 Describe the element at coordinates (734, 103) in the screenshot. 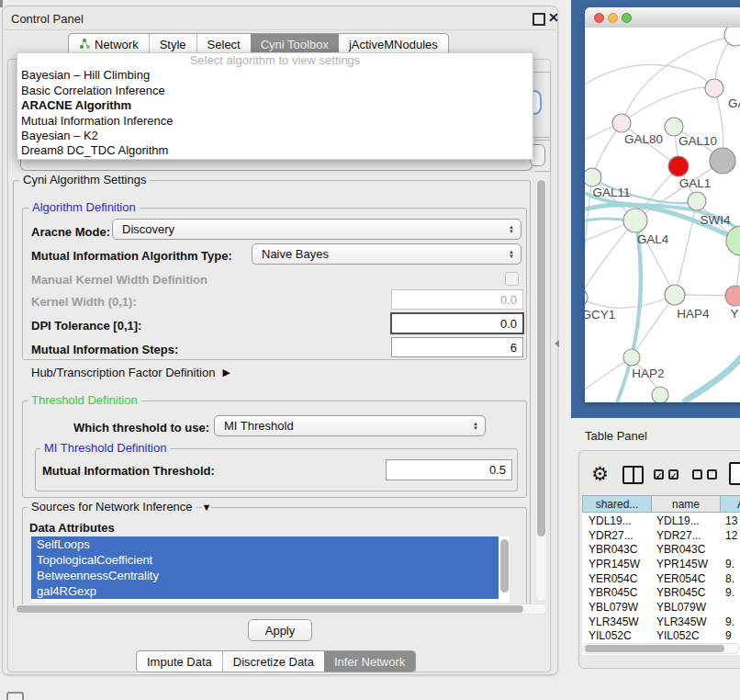

I see `node-label: GAL` at that location.